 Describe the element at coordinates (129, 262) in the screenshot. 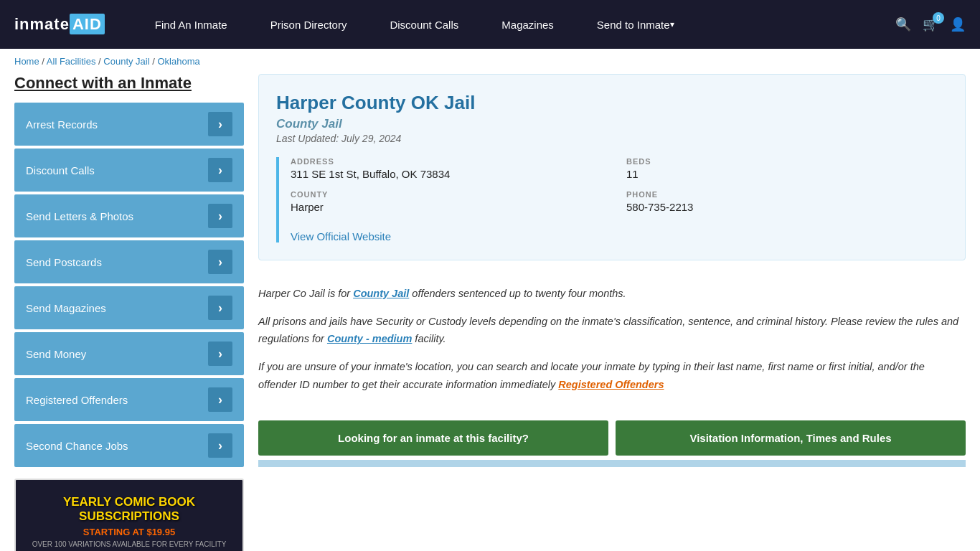

I see `sidebar-item-send-postcards: Send Postcards ›` at that location.